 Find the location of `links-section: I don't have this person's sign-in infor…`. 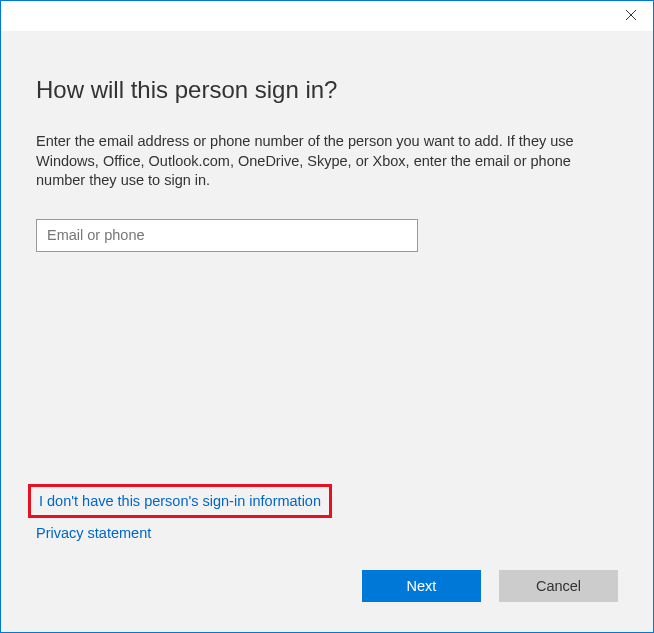

links-section: I don't have this person's sign-in infor… is located at coordinates (327, 513).